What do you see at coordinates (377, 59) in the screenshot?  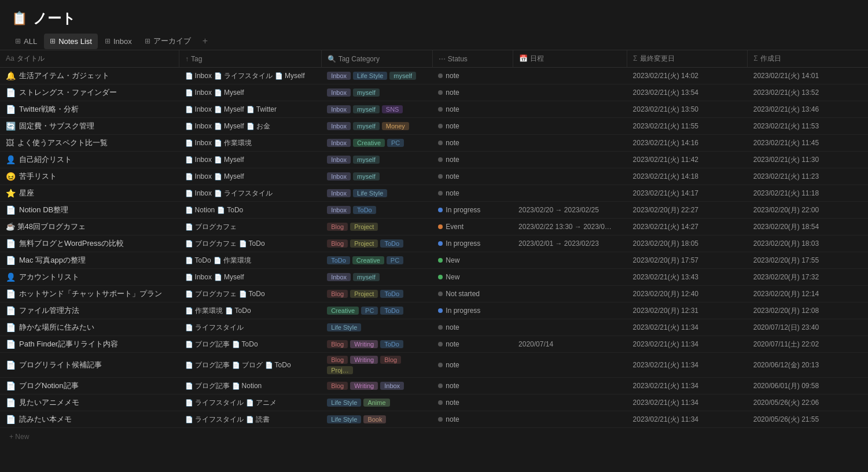 I see `col-header-tag-category: 🔍Tag Category` at bounding box center [377, 59].